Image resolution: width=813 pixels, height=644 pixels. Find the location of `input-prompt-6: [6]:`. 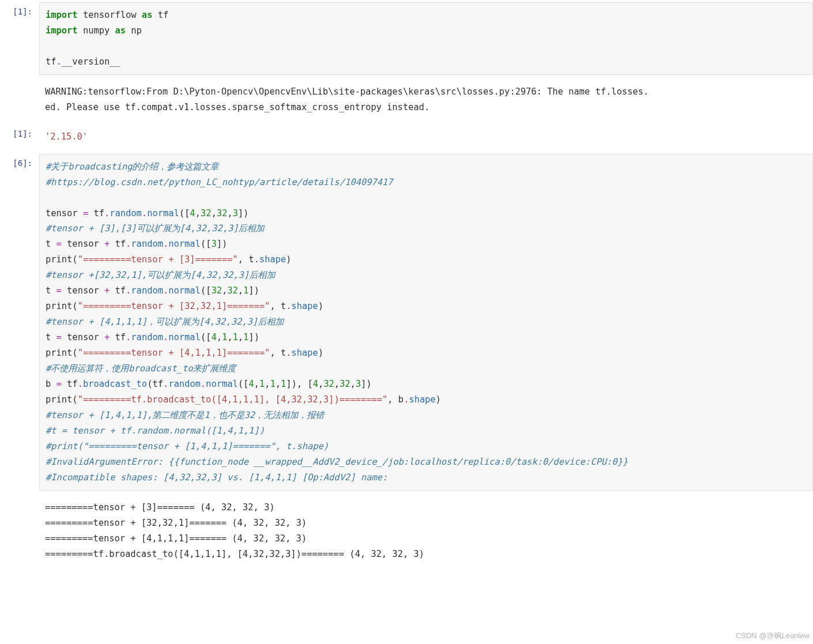

input-prompt-6: [6]: is located at coordinates (18, 164).